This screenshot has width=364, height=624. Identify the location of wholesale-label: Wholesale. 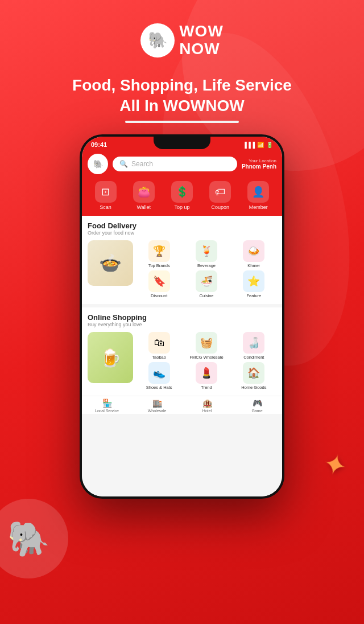
(157, 411).